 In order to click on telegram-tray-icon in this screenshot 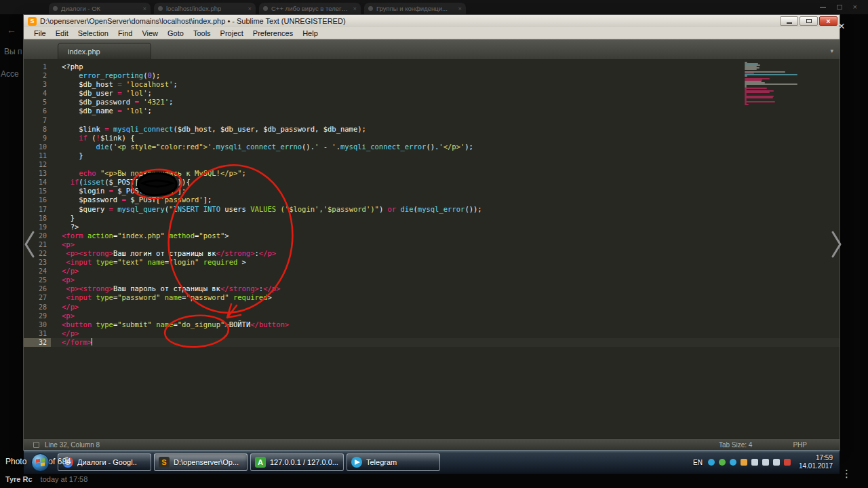, I will do `click(711, 462)`.